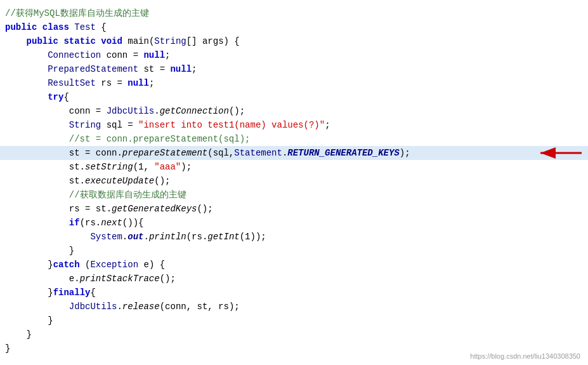 The width and height of the screenshot is (588, 365). I want to click on code-line-18: }, so click(294, 251).